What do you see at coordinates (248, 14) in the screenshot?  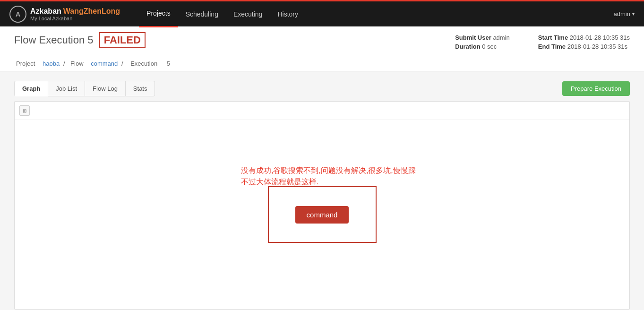 I see `nav-executing: Executing` at bounding box center [248, 14].